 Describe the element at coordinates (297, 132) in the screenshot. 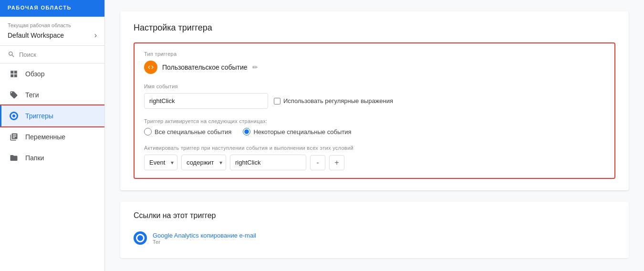

I see `radio-some-events-label: Некоторые специальные события` at that location.